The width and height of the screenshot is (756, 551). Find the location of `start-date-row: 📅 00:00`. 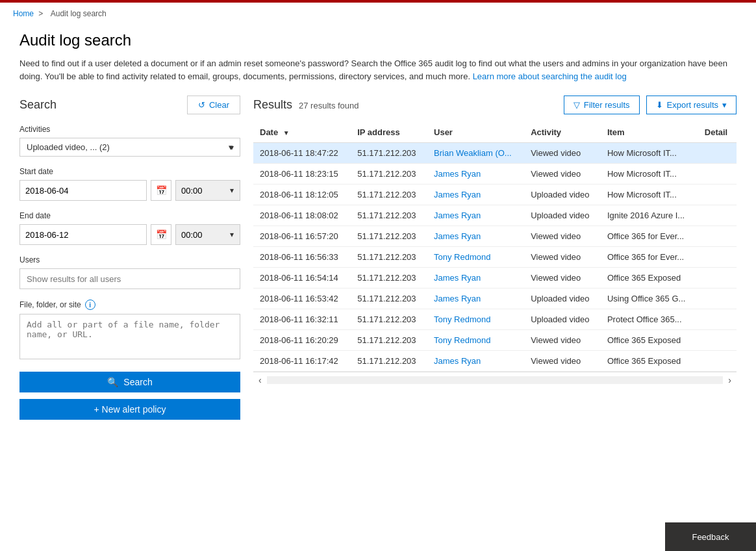

start-date-row: 📅 00:00 is located at coordinates (130, 190).